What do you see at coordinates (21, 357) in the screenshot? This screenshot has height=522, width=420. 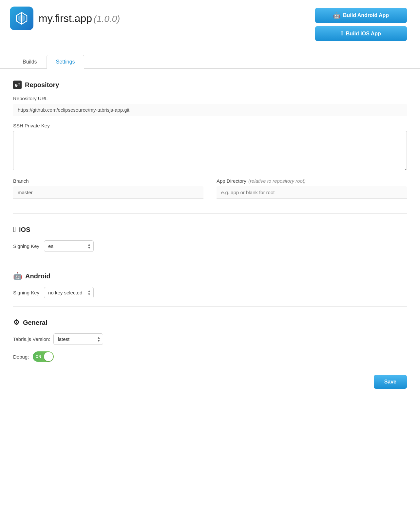 I see `debug-label: Debug:` at bounding box center [21, 357].